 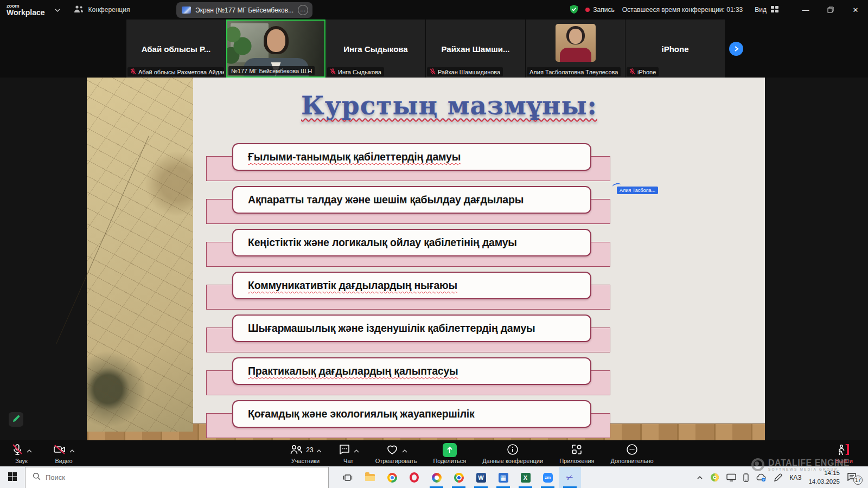 What do you see at coordinates (16, 420) in the screenshot?
I see `pencil-icon` at bounding box center [16, 420].